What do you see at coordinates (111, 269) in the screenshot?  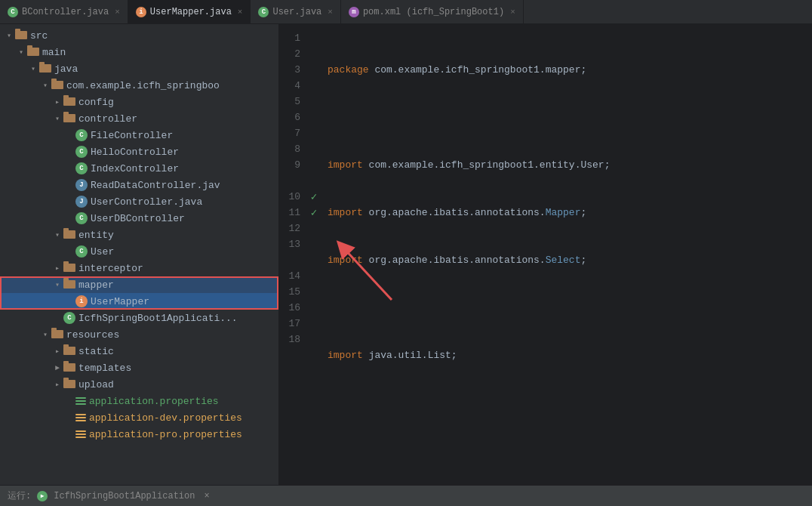 I see `sidebar-label-interceptor: interceptor` at bounding box center [111, 269].